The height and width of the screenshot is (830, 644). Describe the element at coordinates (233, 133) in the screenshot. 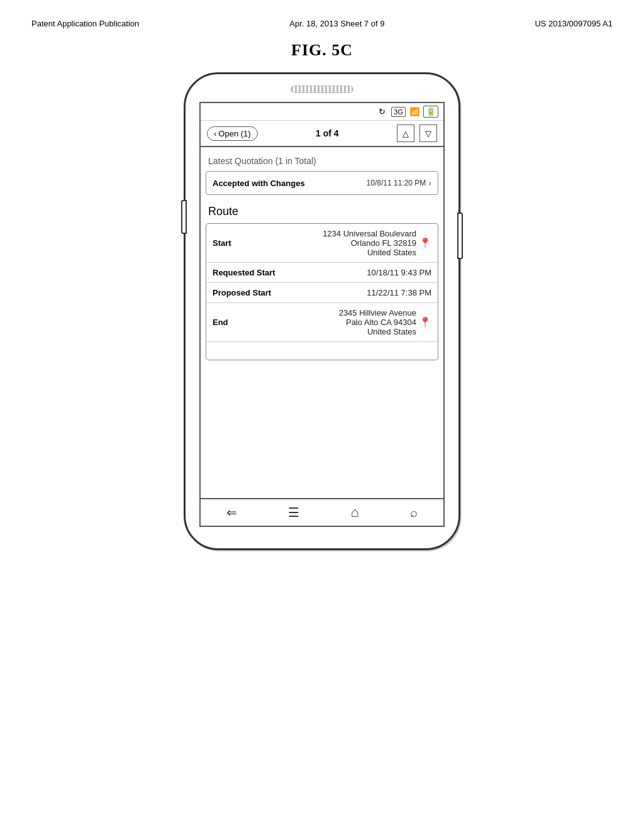

I see `back-button: ‹ Open (1)` at that location.